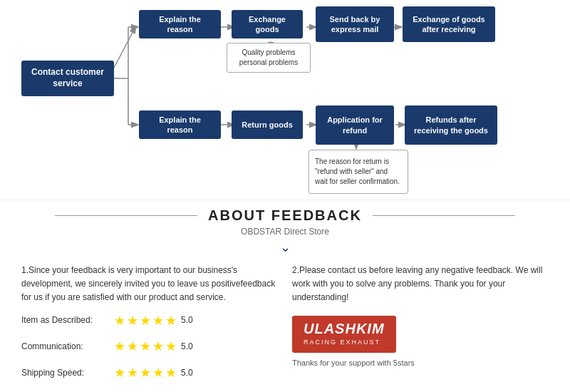 The height and width of the screenshot is (392, 570). I want to click on rating-score-shipping: 5.0, so click(187, 373).